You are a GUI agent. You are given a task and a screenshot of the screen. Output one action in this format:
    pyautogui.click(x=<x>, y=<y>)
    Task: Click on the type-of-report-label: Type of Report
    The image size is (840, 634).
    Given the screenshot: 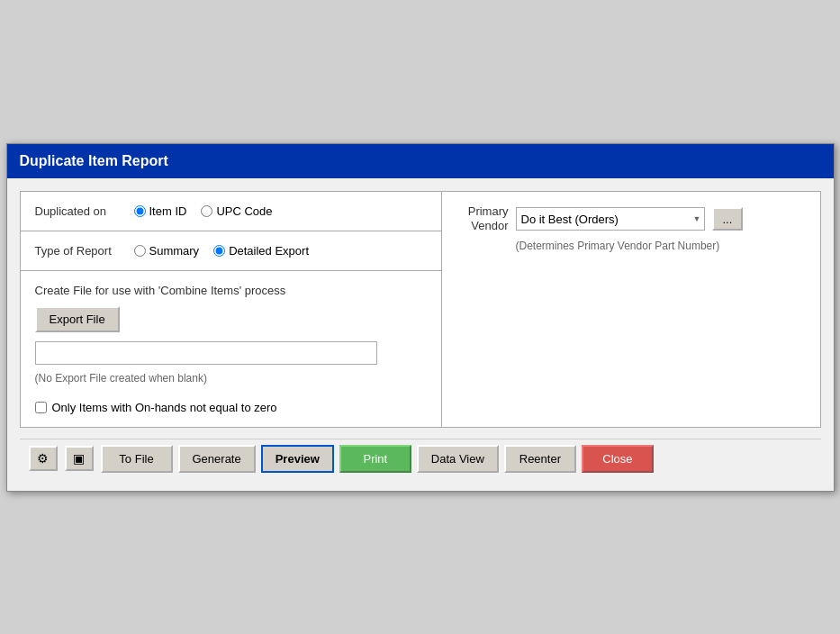 What is the action you would take?
    pyautogui.click(x=80, y=250)
    